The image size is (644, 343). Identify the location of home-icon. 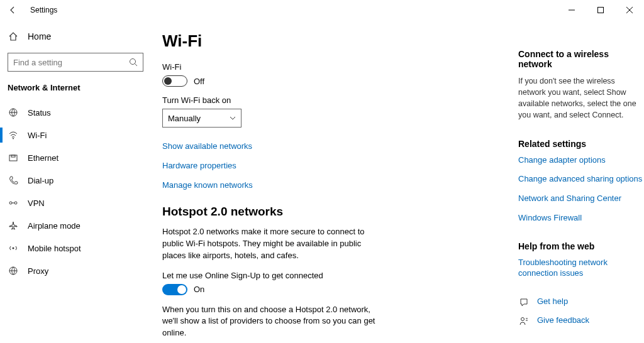
(13, 36).